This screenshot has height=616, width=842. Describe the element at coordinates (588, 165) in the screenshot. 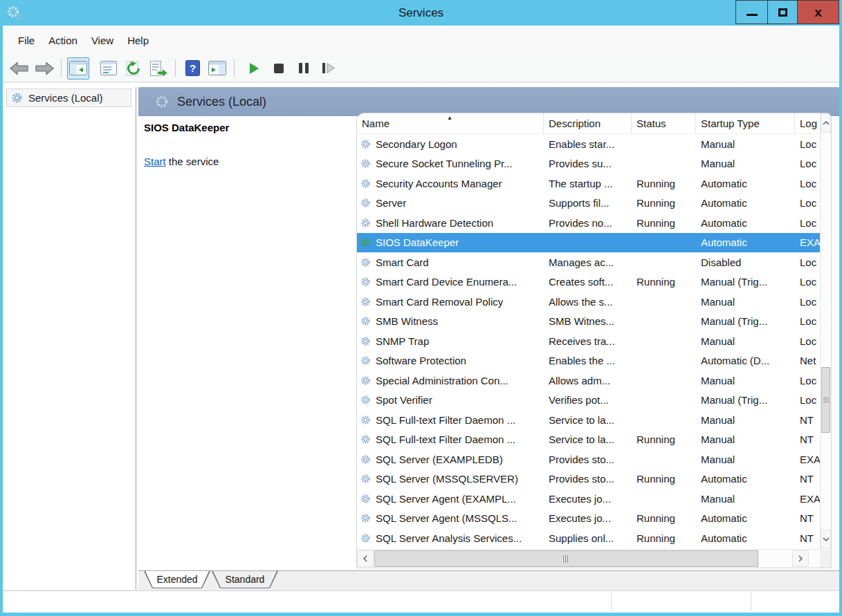

I see `service-row: Secure Socket Tunneling Pr... Provides s…` at that location.